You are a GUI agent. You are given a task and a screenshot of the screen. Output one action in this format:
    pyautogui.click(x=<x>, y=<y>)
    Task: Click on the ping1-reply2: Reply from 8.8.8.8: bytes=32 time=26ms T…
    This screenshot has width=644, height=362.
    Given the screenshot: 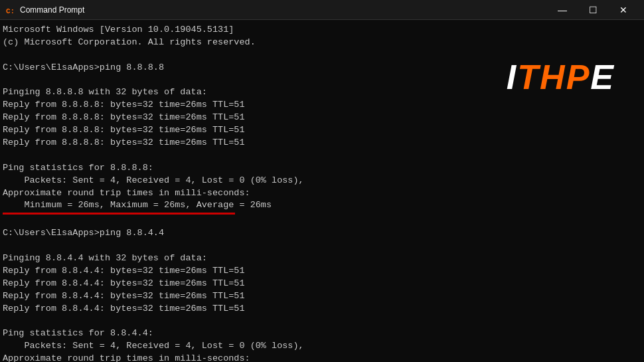 What is the action you would take?
    pyautogui.click(x=322, y=118)
    